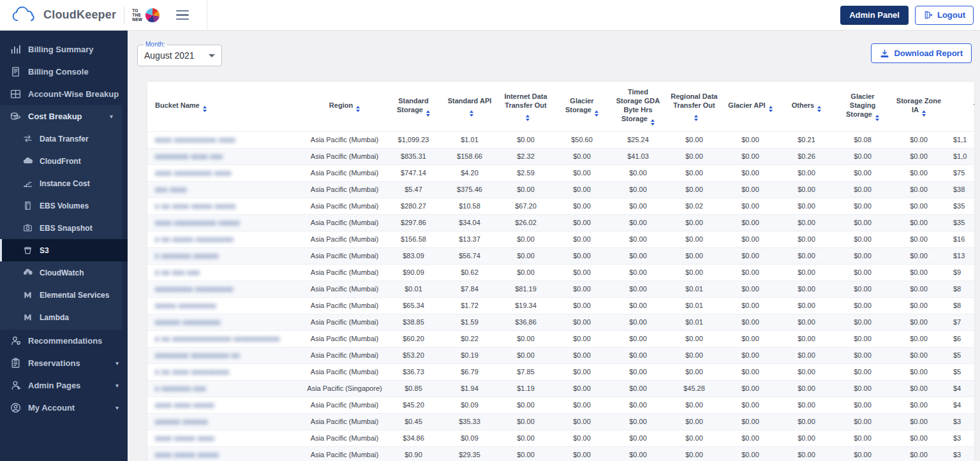  I want to click on column-header-std_storage: Standard Storage, so click(413, 106).